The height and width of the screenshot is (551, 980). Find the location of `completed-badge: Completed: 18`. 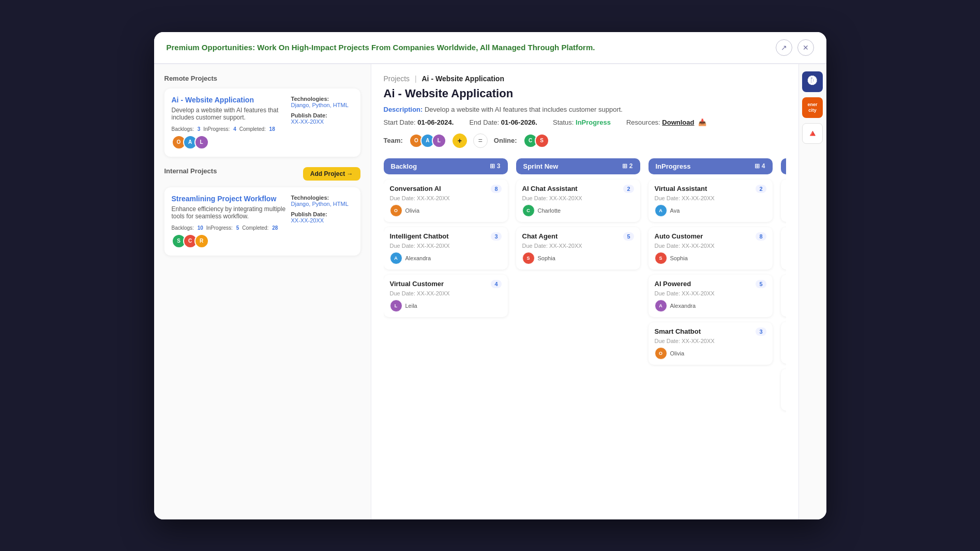

completed-badge: Completed: 18 is located at coordinates (258, 129).